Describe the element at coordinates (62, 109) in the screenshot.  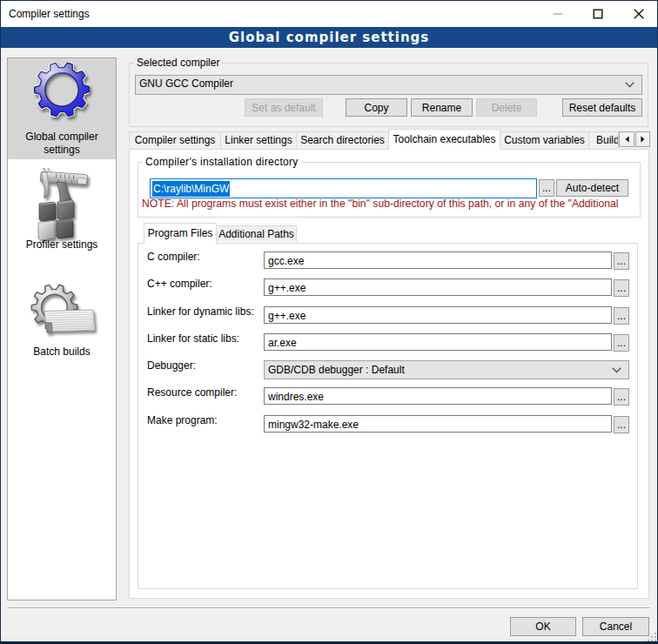
I see `sidebar-item-global-compiler-settings: Global compiler settings` at that location.